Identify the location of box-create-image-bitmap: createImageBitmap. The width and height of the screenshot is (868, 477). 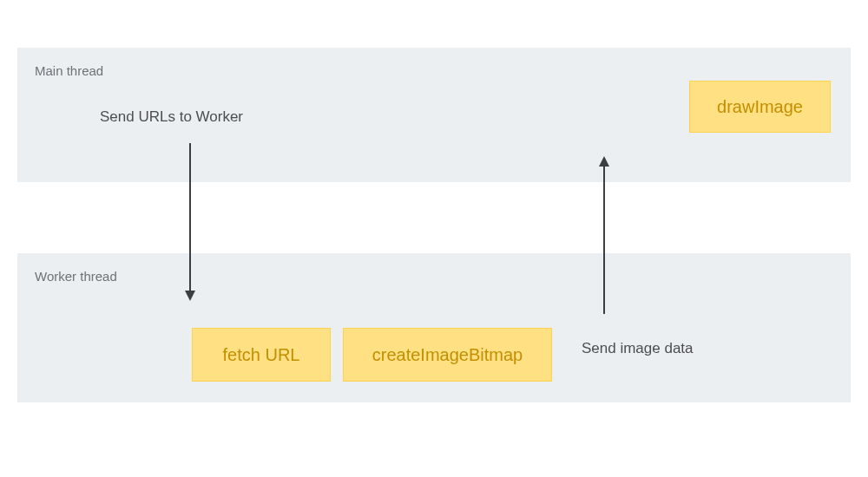
(448, 355).